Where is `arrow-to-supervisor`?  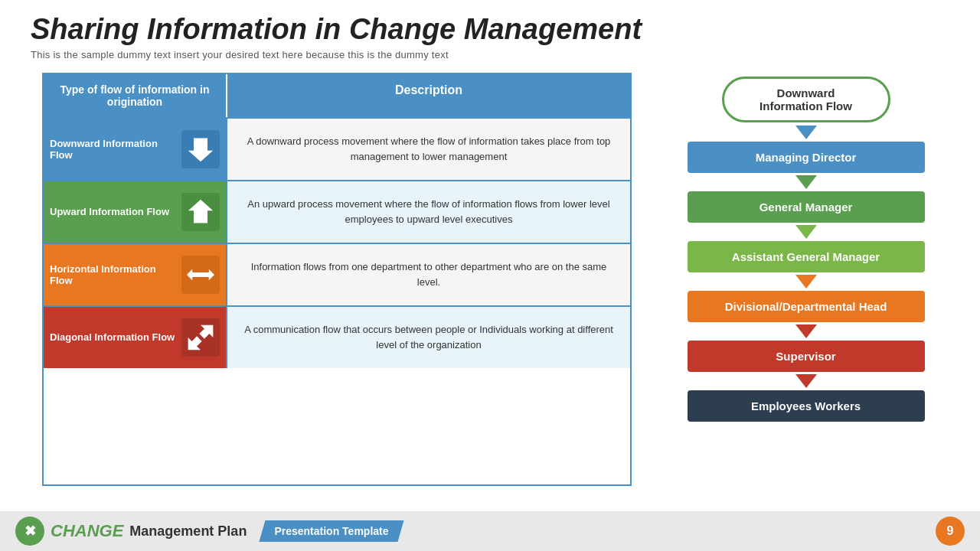 arrow-to-supervisor is located at coordinates (806, 331).